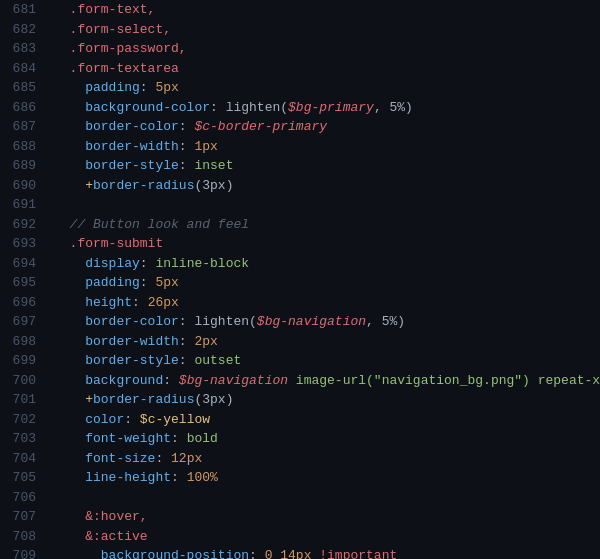 Image resolution: width=600 pixels, height=559 pixels. Describe the element at coordinates (24, 420) in the screenshot. I see `line-number: 702` at that location.